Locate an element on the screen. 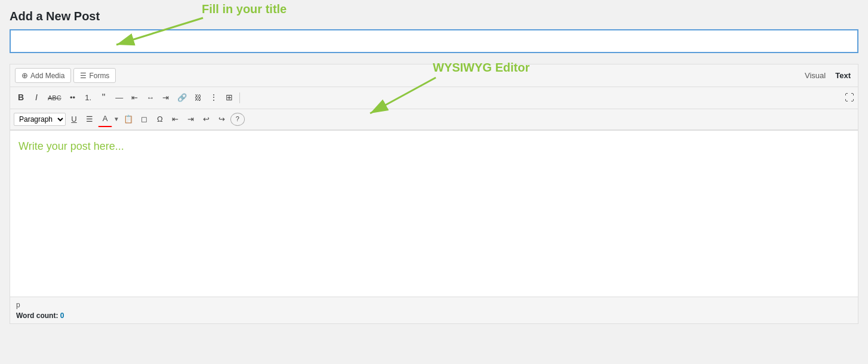  blockquote-button: " is located at coordinates (104, 98).